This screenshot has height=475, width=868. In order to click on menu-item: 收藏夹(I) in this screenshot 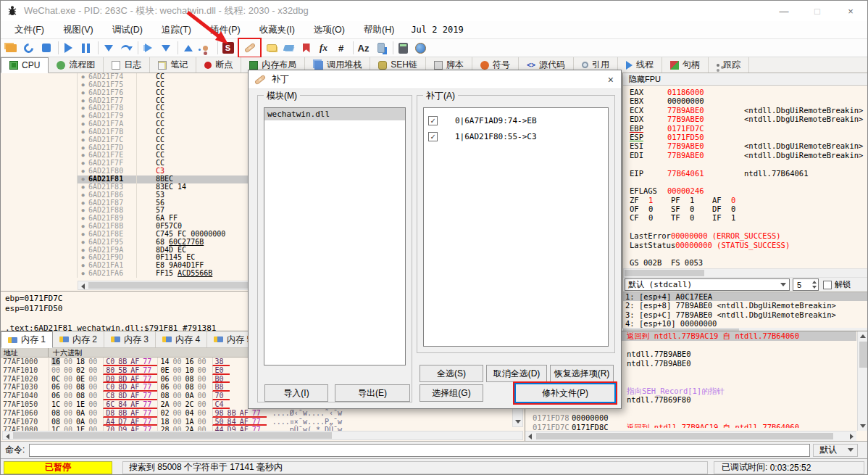, I will do `click(277, 30)`.